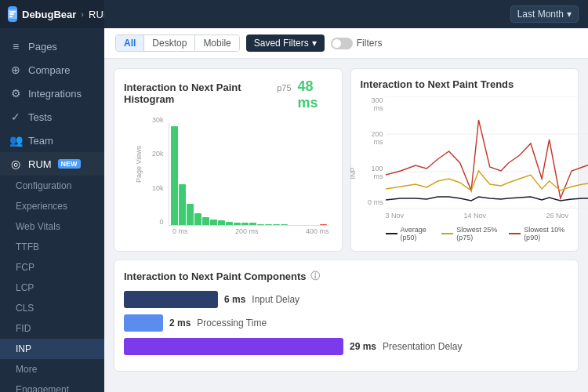 The height and width of the screenshot is (392, 588). Describe the element at coordinates (478, 234) in the screenshot. I see `legend-p75-label: Slowest 25% (p75)` at that location.